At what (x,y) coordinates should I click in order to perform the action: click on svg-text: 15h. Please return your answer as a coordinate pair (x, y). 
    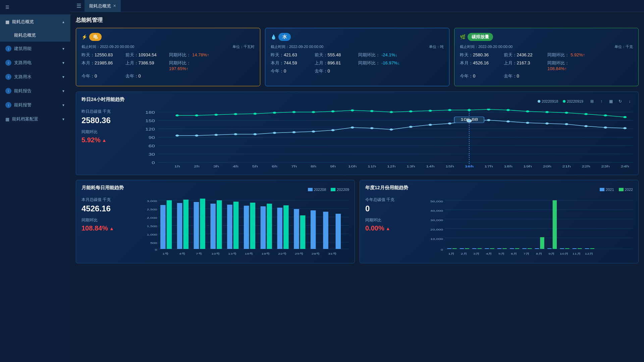
    Looking at the image, I should click on (450, 166).